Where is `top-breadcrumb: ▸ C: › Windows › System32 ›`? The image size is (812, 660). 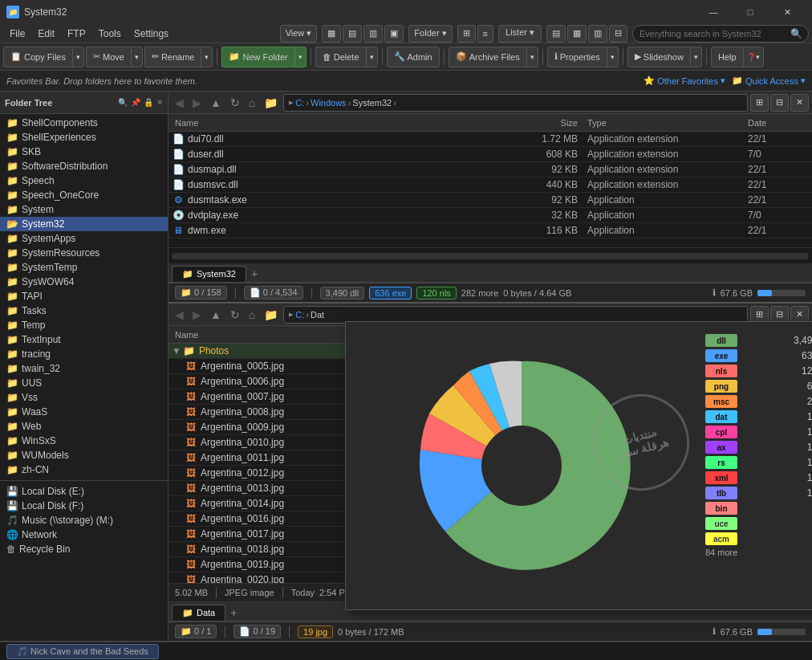
top-breadcrumb: ▸ C: › Windows › System32 › is located at coordinates (515, 103).